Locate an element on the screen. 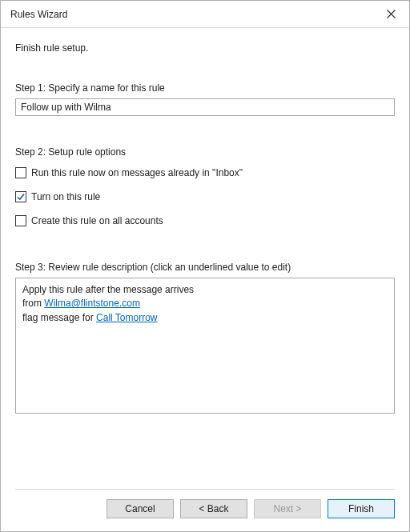  option-run-now: Run this rule now on messages already in… is located at coordinates (205, 173).